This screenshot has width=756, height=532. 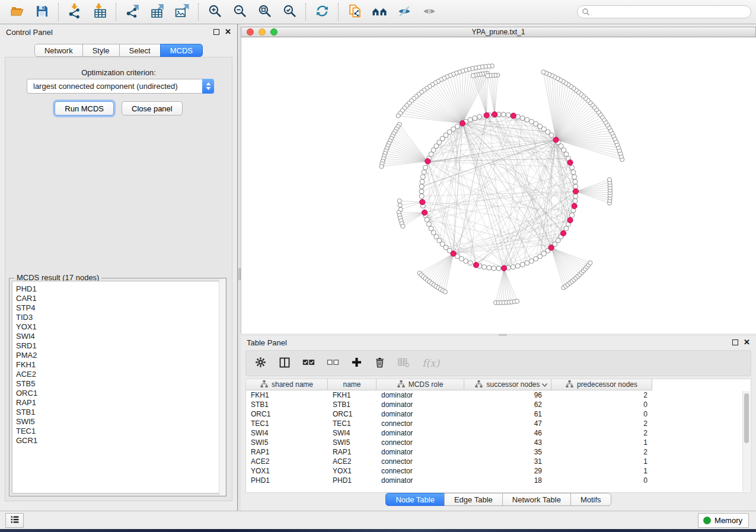 I want to click on open-file-button, so click(x=17, y=12).